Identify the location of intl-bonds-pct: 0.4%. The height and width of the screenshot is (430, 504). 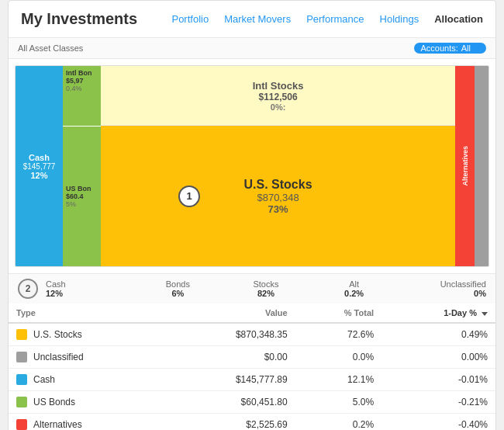
(74, 88).